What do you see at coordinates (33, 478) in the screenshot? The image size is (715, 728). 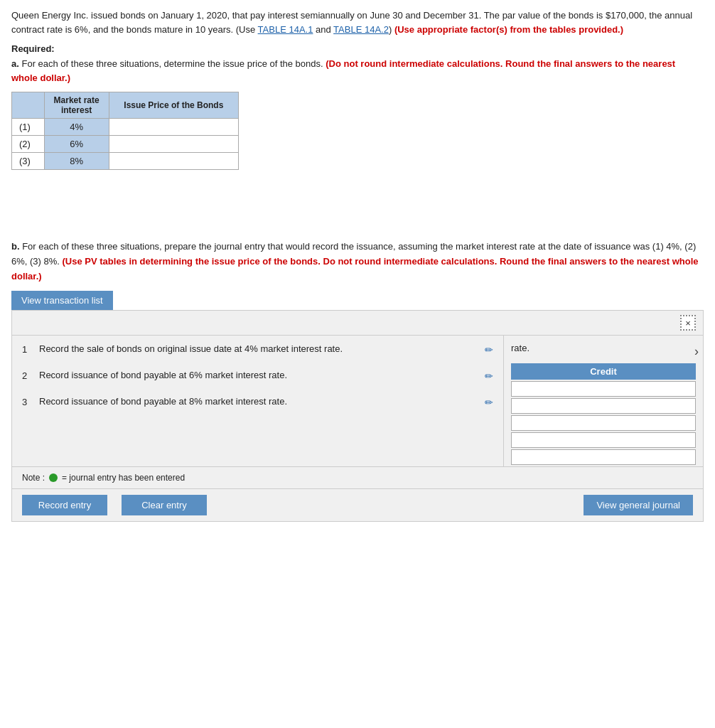 I see `note-label: Note :` at bounding box center [33, 478].